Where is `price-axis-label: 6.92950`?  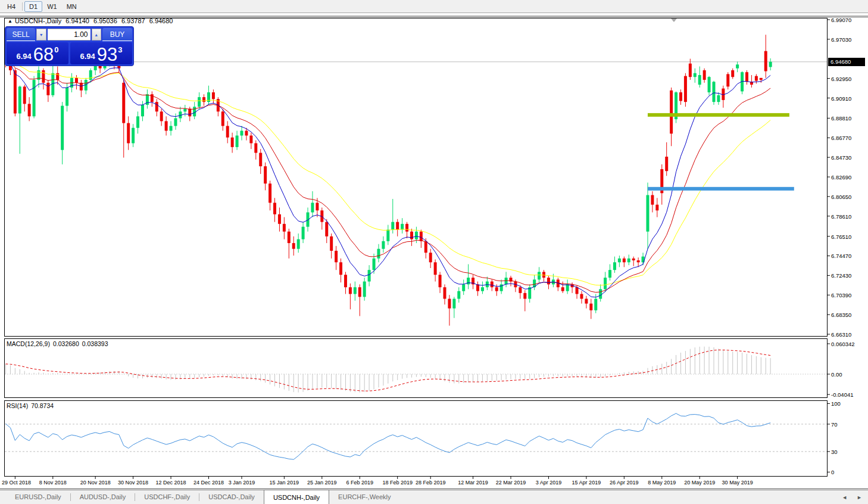
price-axis-label: 6.92950 is located at coordinates (841, 79).